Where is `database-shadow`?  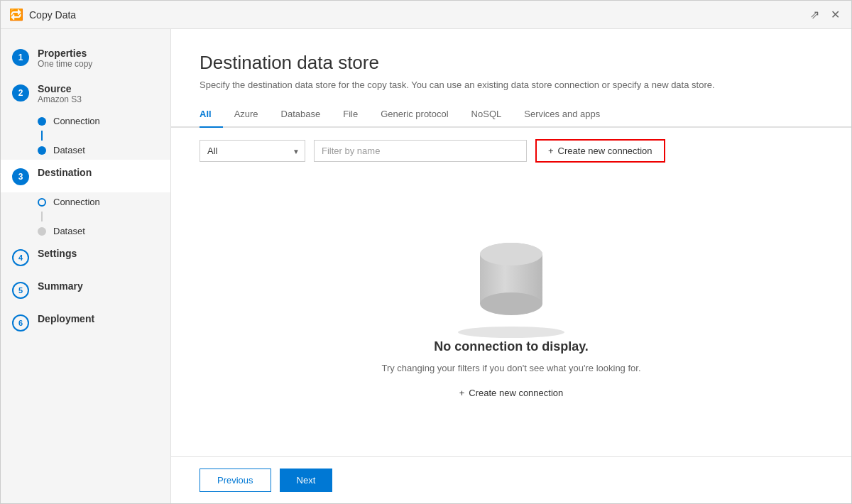 database-shadow is located at coordinates (511, 332).